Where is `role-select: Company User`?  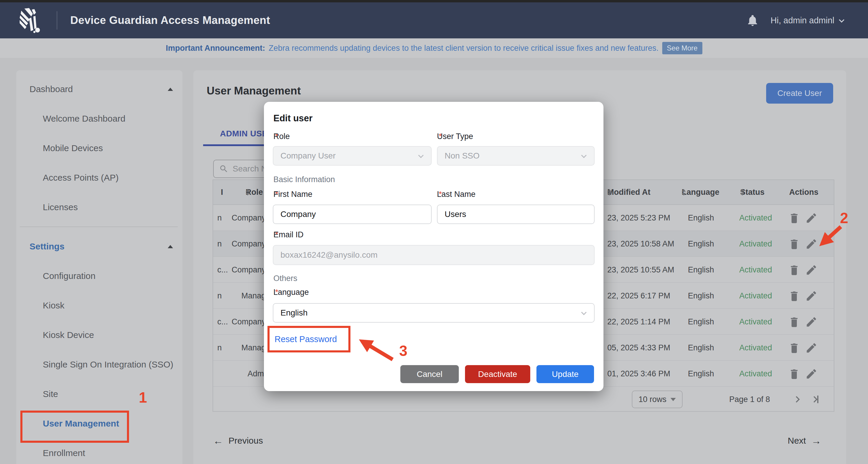 role-select: Company User is located at coordinates (352, 156).